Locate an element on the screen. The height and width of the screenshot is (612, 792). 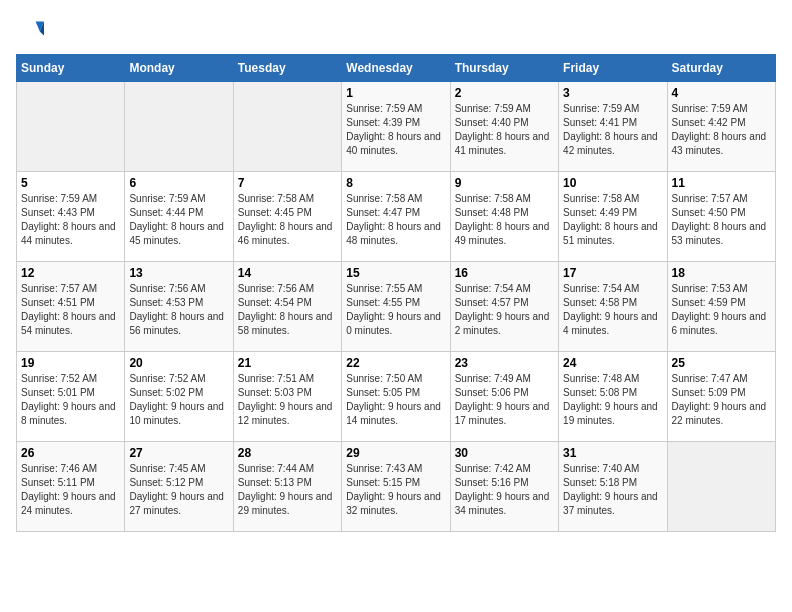
calendar-cell: 12Sunrise: 7:57 AM Sunset: 4:51 PM Dayli… is located at coordinates (71, 307).